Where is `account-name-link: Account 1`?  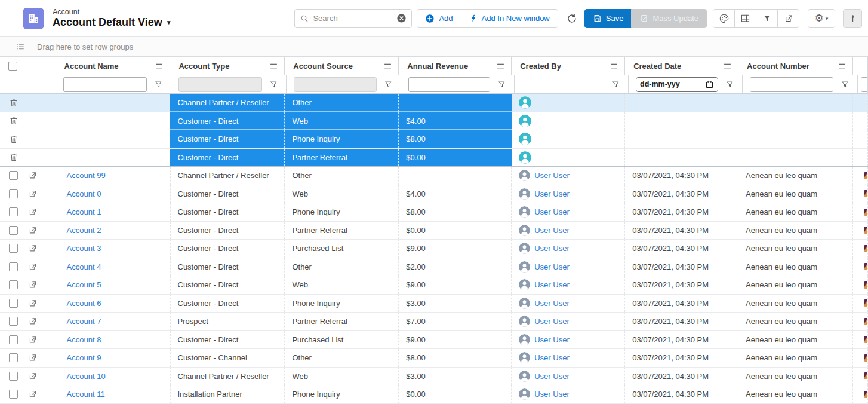
account-name-link: Account 1 is located at coordinates (84, 212).